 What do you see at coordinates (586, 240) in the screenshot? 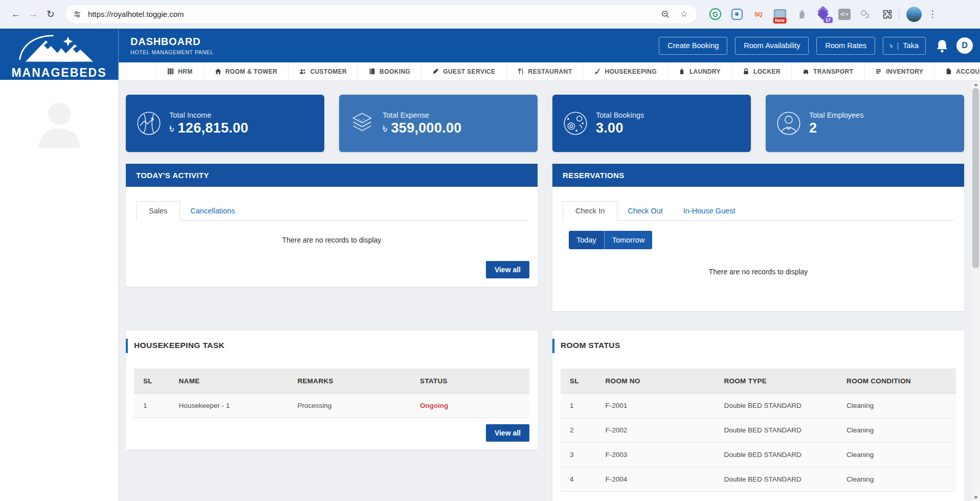
I see `today-button: Today` at bounding box center [586, 240].